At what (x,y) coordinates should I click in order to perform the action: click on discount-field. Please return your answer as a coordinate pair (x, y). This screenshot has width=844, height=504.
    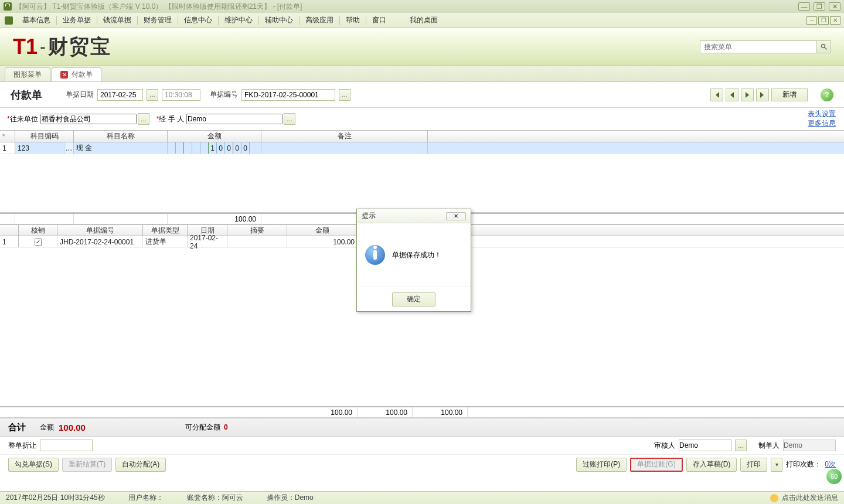
    Looking at the image, I should click on (66, 445).